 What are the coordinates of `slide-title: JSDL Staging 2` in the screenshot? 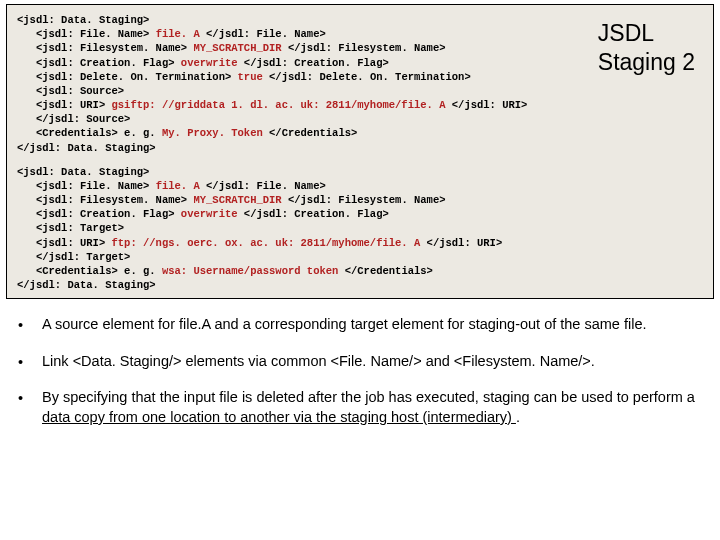 It's located at (646, 48).